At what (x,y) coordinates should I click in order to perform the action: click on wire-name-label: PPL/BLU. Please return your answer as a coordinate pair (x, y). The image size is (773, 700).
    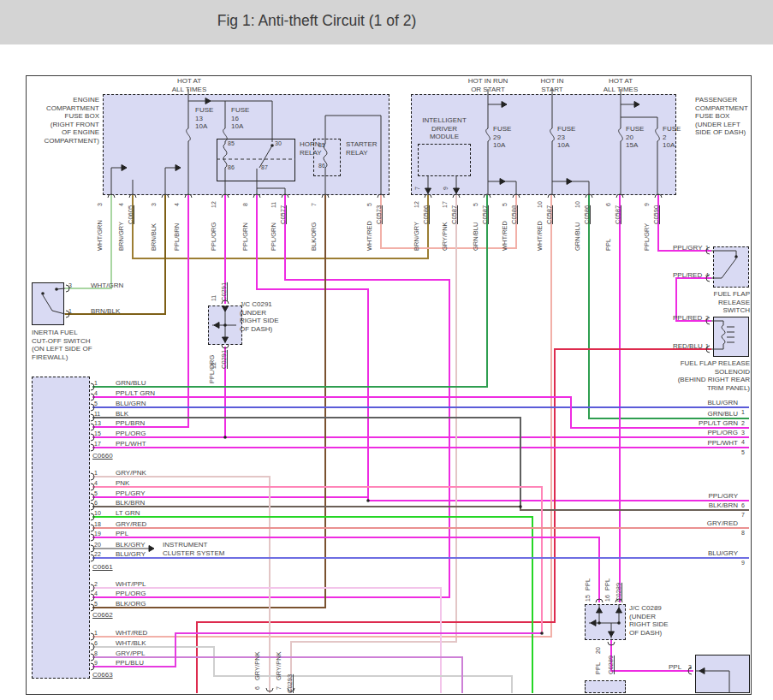
    Looking at the image, I should click on (130, 663).